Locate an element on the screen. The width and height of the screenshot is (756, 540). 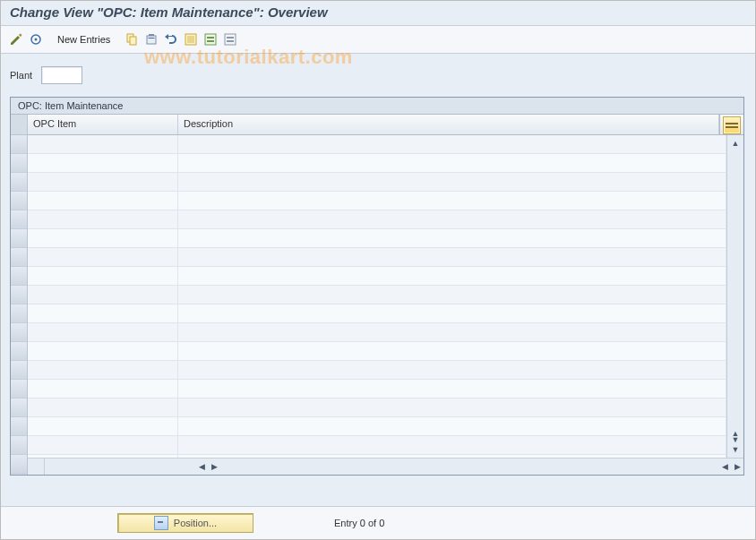
column-header-description: Description is located at coordinates (449, 124).